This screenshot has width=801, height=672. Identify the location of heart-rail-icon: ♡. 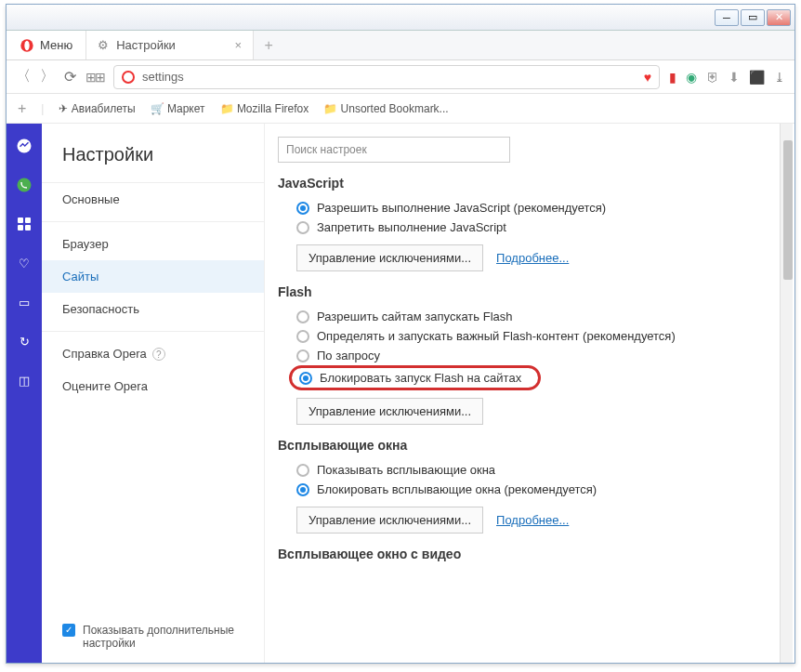
(24, 263).